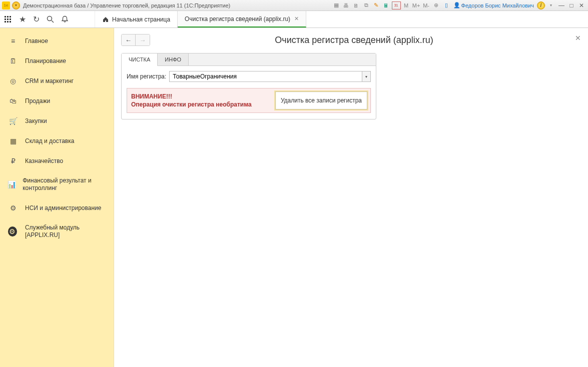  Describe the element at coordinates (36, 121) in the screenshot. I see `sidebar-item-label: Закупки` at that location.